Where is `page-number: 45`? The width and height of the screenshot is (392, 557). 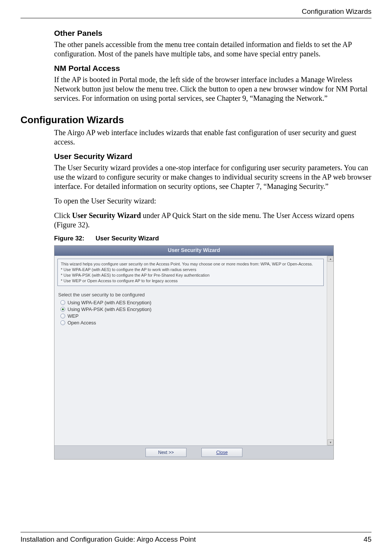 page-number: 45 is located at coordinates (368, 539).